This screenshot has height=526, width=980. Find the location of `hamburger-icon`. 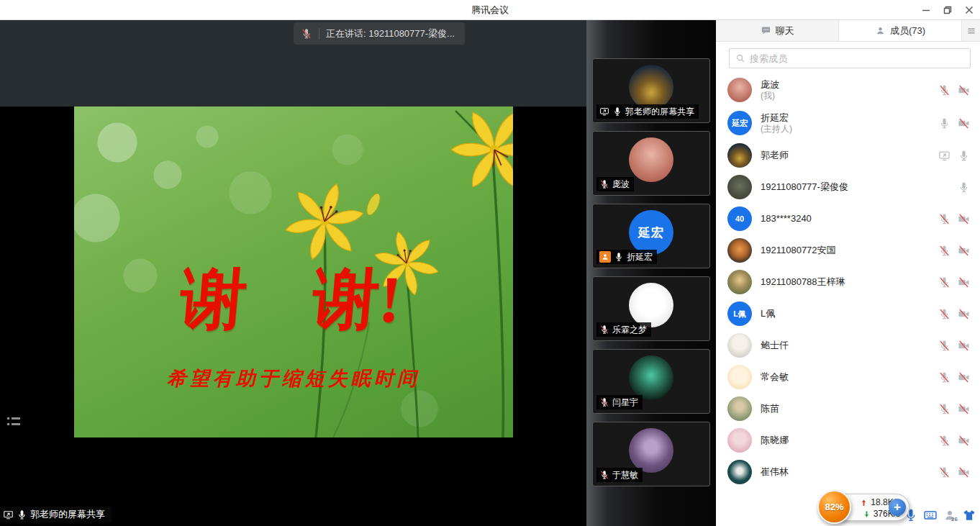

hamburger-icon is located at coordinates (971, 31).